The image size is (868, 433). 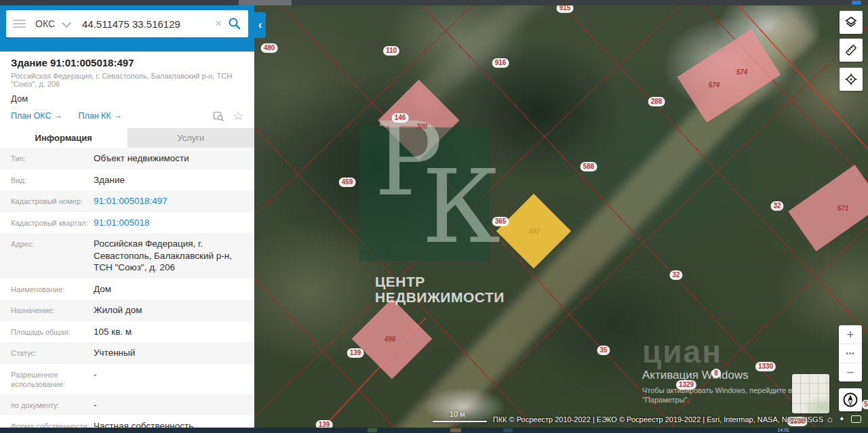 What do you see at coordinates (52, 222) in the screenshot?
I see `row-label: Кадастровый квартал:` at bounding box center [52, 222].